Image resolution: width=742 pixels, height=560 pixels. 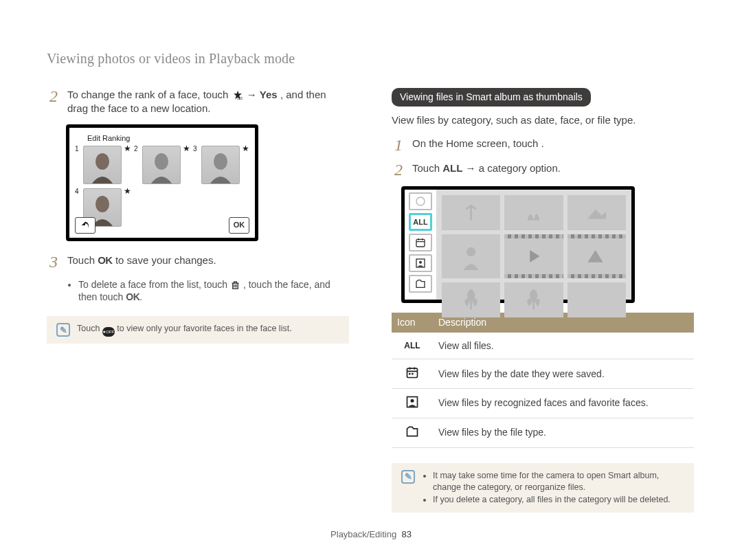 I want to click on table-cell-desc: View files by the file type., so click(x=563, y=433).